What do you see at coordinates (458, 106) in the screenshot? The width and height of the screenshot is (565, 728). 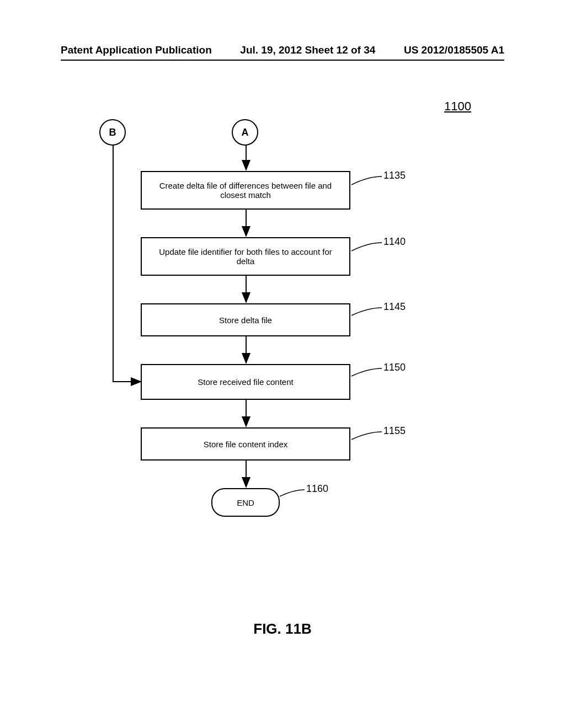 I see `main-reference-number: 1100` at bounding box center [458, 106].